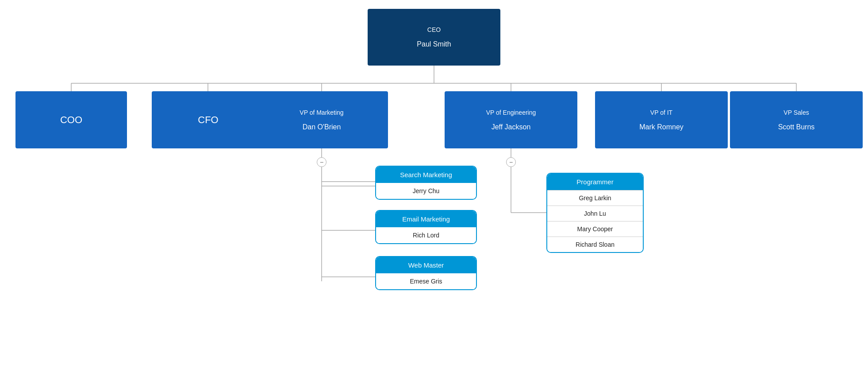 This screenshot has width=868, height=365. What do you see at coordinates (426, 265) in the screenshot?
I see `web-master-title: Web Master` at bounding box center [426, 265].